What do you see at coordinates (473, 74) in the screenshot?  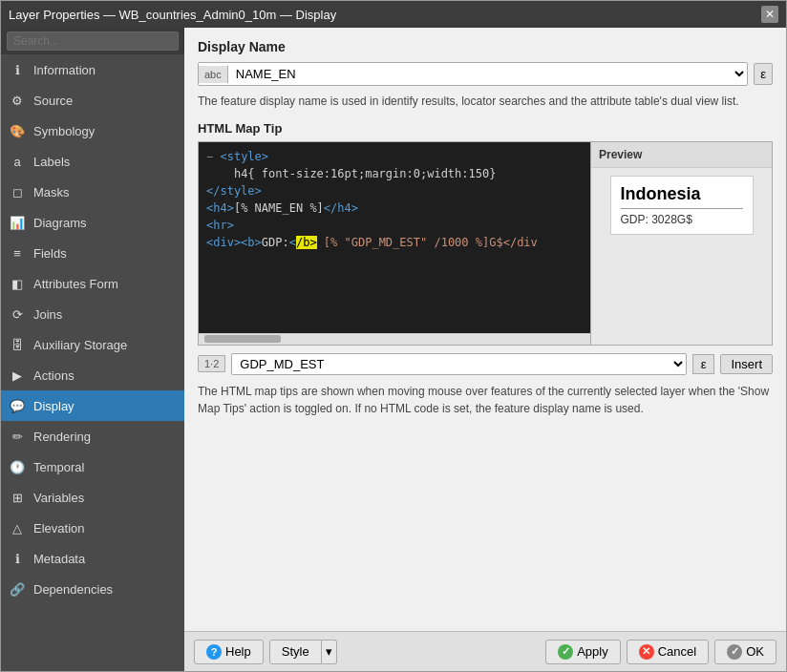 I see `display-name-select-wrap: abc NAME_ENNAME_FRISO_A2GDP_MD_EST` at bounding box center [473, 74].